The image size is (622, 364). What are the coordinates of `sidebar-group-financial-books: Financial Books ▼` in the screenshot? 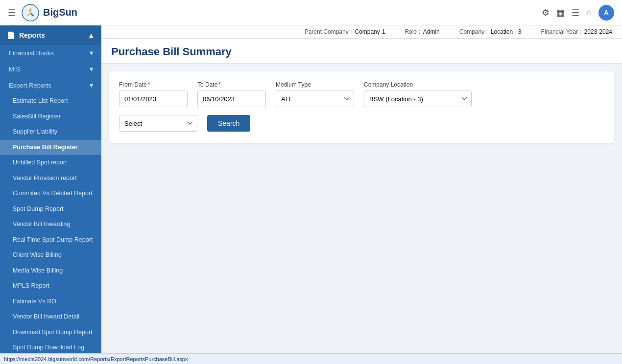 It's located at (51, 53).